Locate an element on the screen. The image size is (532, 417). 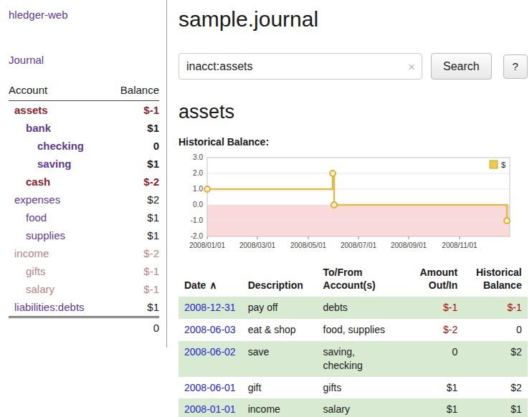
svg-text: 3.0 is located at coordinates (198, 158).